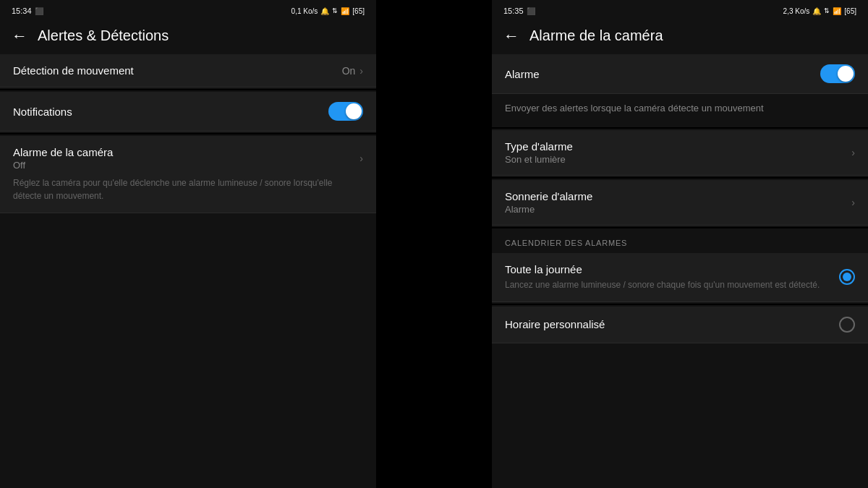 The height and width of the screenshot is (488, 868). Describe the element at coordinates (74, 71) in the screenshot. I see `detection-title: Détection de mouvement` at that location.